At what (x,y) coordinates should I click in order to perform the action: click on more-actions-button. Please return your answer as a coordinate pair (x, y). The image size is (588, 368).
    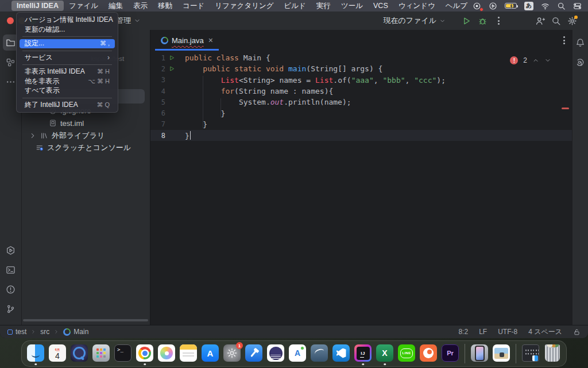
    Looking at the image, I should click on (498, 21).